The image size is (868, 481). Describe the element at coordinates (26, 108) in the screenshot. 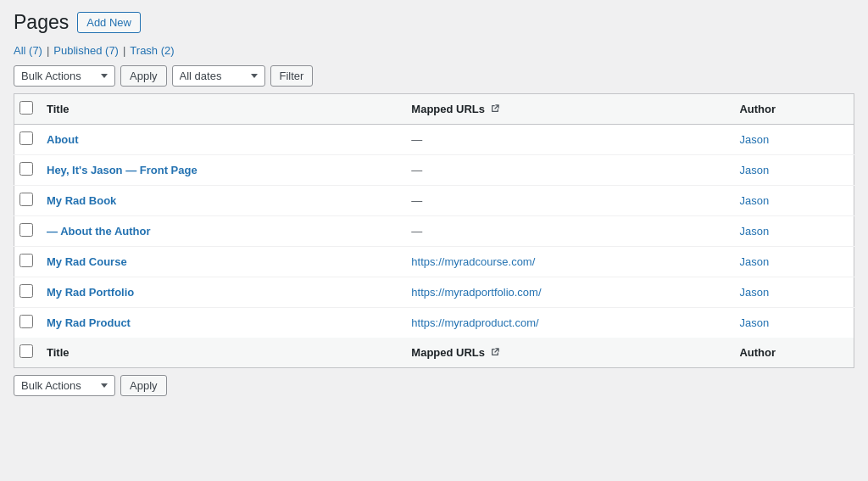

I see `select-all-checkbox` at that location.